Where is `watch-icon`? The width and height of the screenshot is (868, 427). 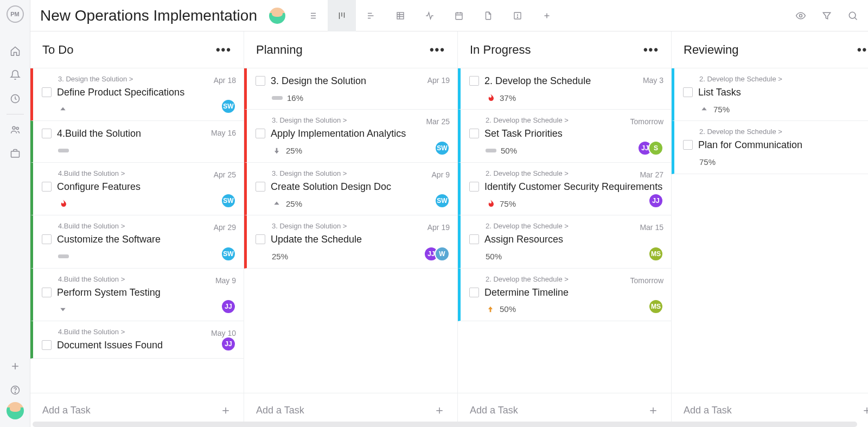
watch-icon is located at coordinates (801, 16).